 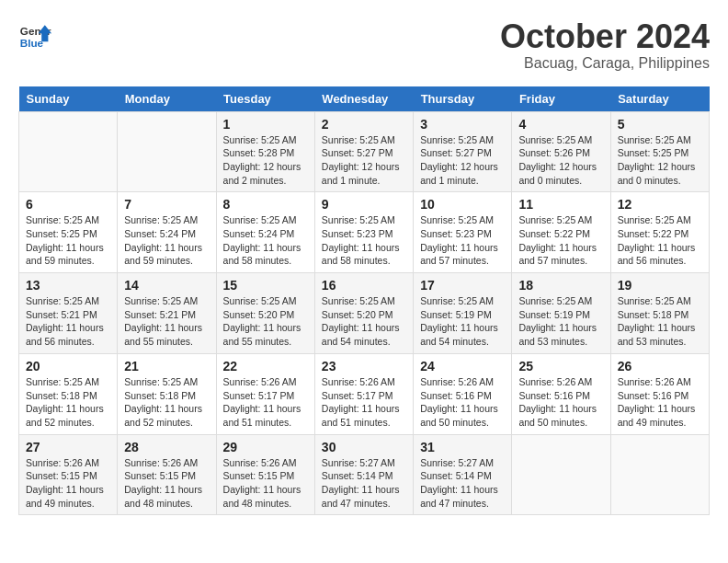 I want to click on month-title: October 2024, so click(x=605, y=37).